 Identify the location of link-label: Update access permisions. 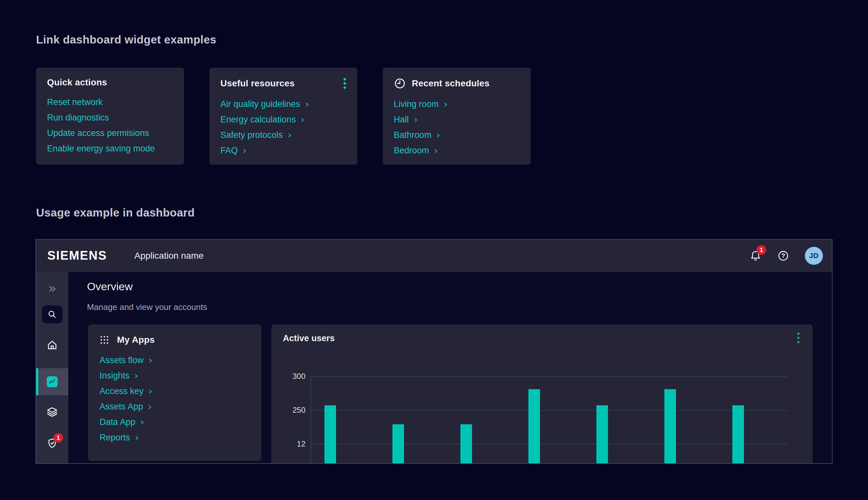
(98, 133).